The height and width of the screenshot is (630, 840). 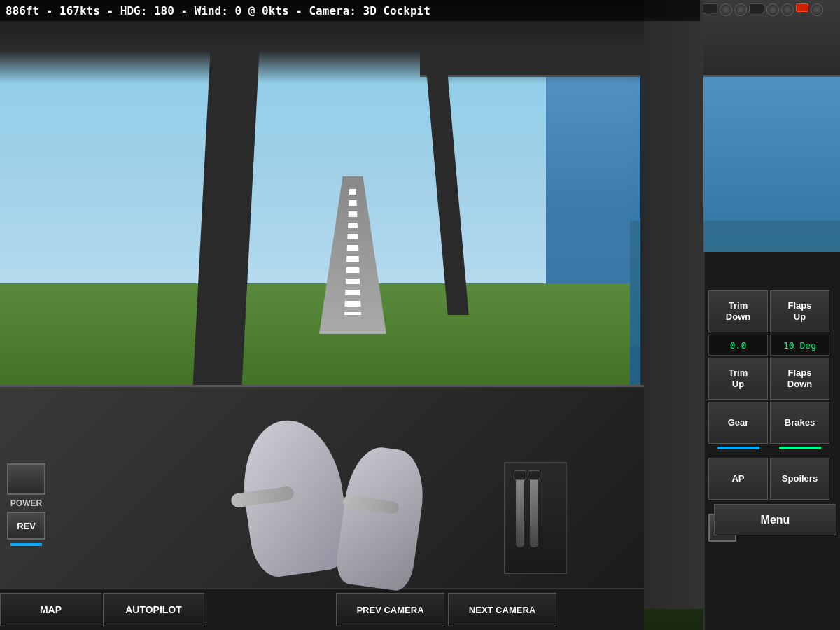 What do you see at coordinates (218, 11) in the screenshot?
I see `hud-status-text: 886ft - 167kts - HDG: 180 - Wind: 0 @ 0k…` at bounding box center [218, 11].